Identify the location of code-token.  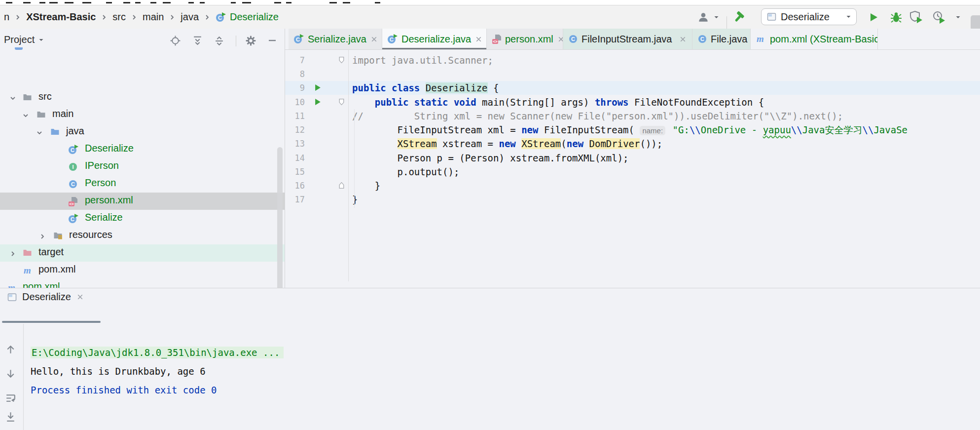
(586, 144).